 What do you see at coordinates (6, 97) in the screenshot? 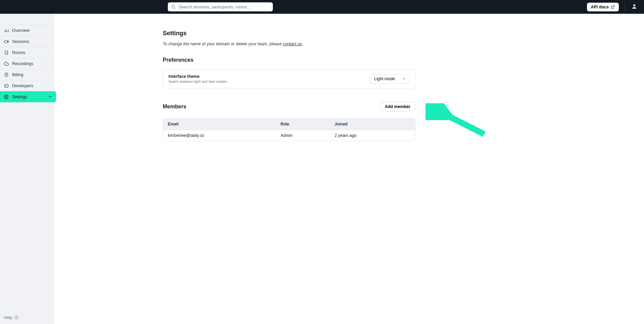
I see `gear-icon` at bounding box center [6, 97].